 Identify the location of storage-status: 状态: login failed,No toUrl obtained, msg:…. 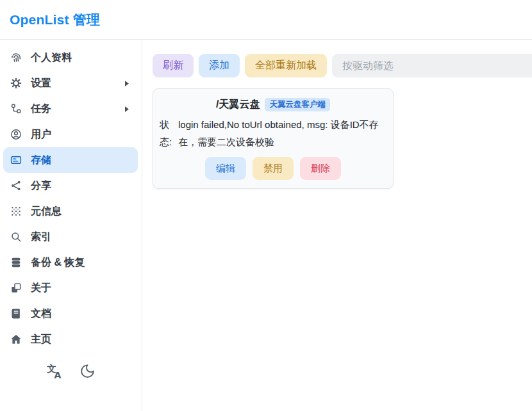
(273, 133).